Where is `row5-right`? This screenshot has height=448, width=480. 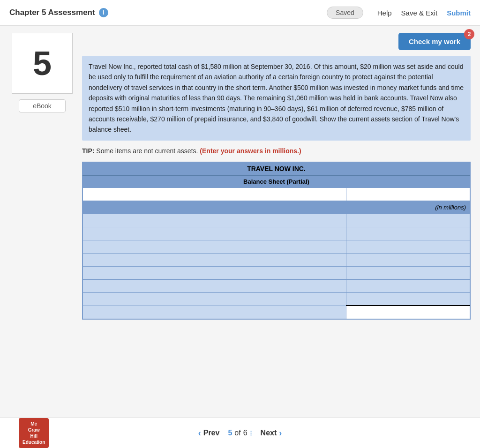
row5-right is located at coordinates (408, 273).